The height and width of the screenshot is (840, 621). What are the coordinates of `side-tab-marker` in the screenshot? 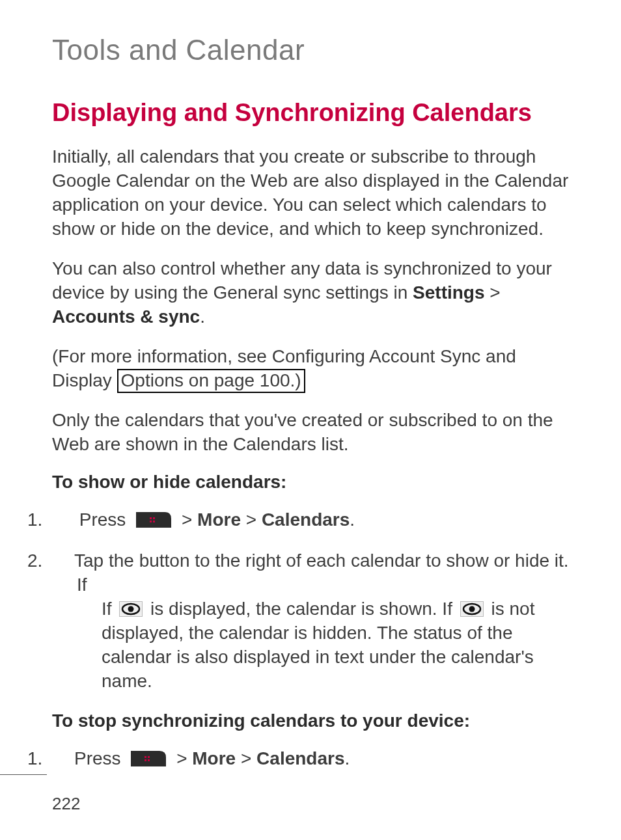 It's located at (23, 777).